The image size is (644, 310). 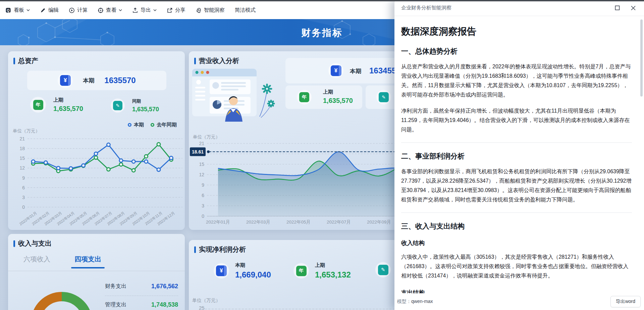 I want to click on close-button, so click(x=633, y=8).